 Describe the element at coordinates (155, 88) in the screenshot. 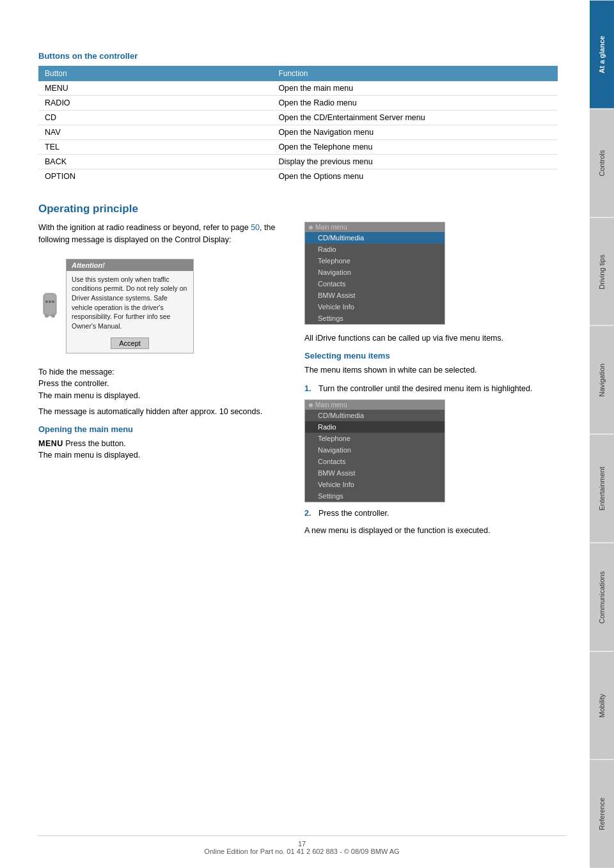

I see `button-cell: MENU` at that location.